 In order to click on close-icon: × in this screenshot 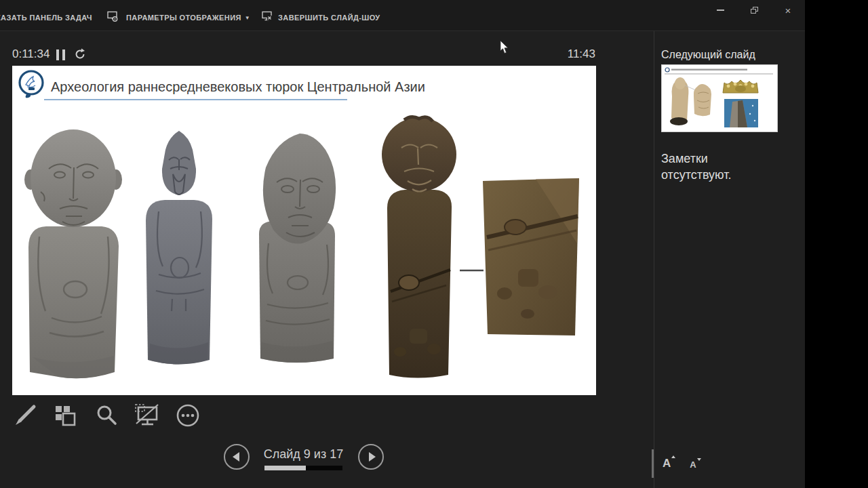, I will do `click(788, 11)`.